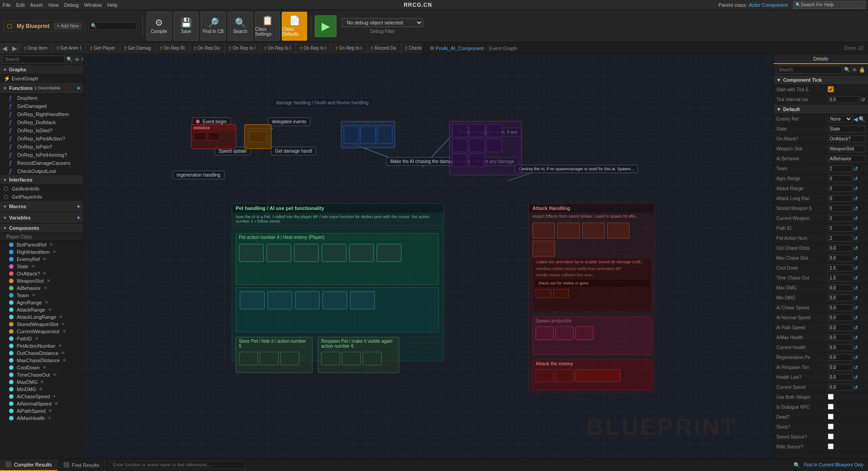  I want to click on mid-node-group, so click(368, 135).